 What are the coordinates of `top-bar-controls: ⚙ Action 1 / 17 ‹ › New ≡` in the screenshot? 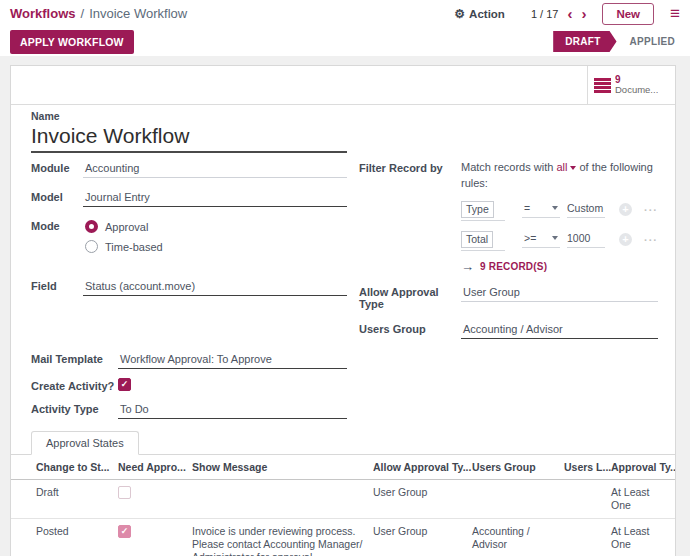 It's located at (567, 14).